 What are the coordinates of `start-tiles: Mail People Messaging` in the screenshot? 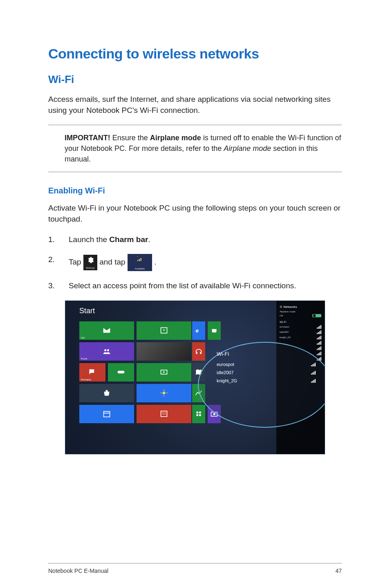 It's located at (135, 372).